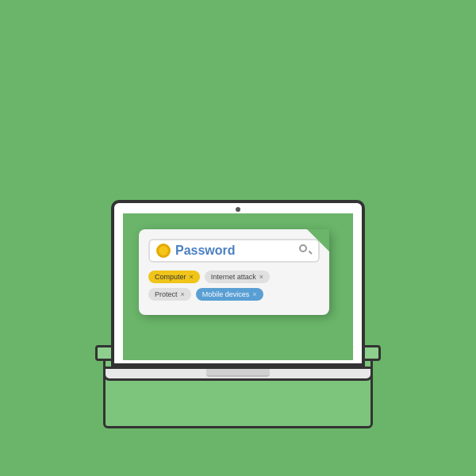  Describe the element at coordinates (230, 294) in the screenshot. I see `tag-mobile-devices: Mobile devices ×` at that location.